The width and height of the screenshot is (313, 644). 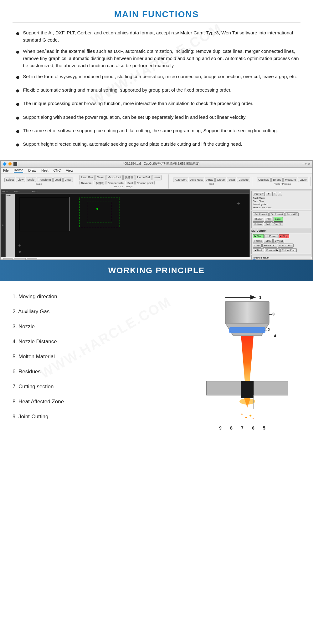 What do you see at coordinates (281, 200) in the screenshot?
I see `sw-preview-section: Preview ▼ + - Fast 20m/s Step 50m Laseri…` at bounding box center [281, 200].